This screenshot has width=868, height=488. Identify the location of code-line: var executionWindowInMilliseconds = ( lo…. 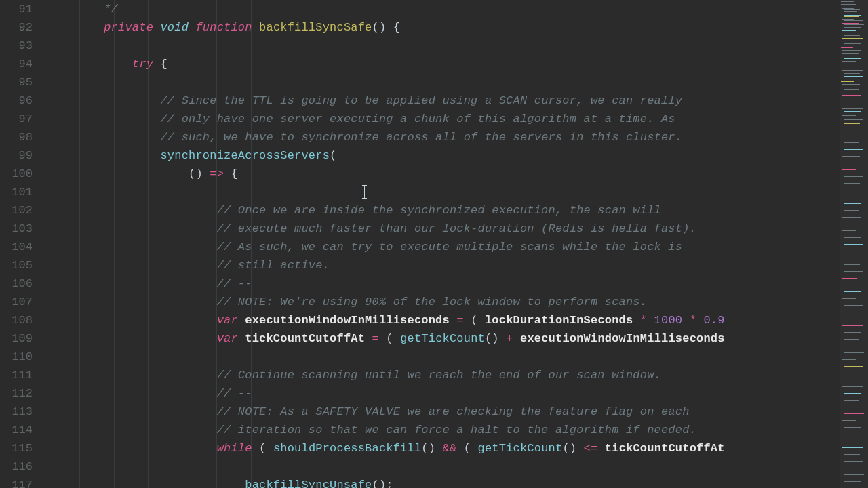
(443, 320).